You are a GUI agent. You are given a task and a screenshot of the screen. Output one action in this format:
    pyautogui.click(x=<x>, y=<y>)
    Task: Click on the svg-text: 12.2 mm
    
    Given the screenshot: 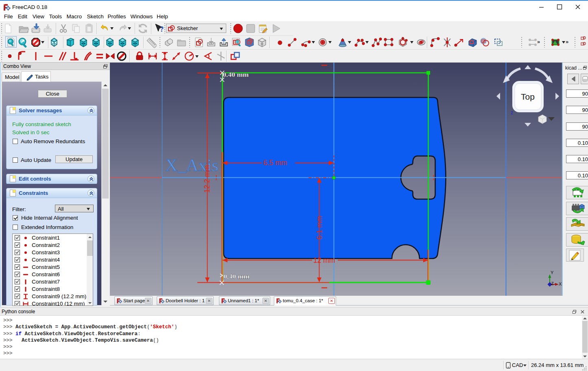 What is the action you would take?
    pyautogui.click(x=207, y=179)
    